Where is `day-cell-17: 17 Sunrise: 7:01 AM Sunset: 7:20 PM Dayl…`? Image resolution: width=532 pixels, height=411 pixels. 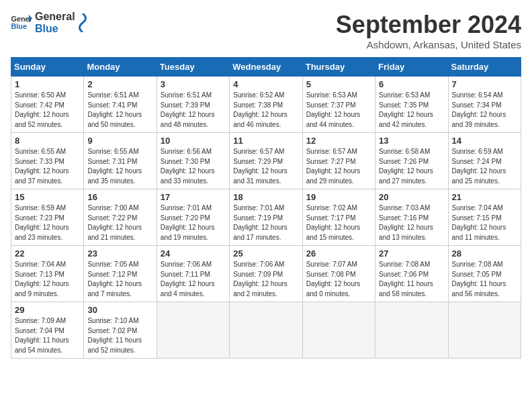
day-cell-17: 17 Sunrise: 7:01 AM Sunset: 7:20 PM Dayl… is located at coordinates (193, 218).